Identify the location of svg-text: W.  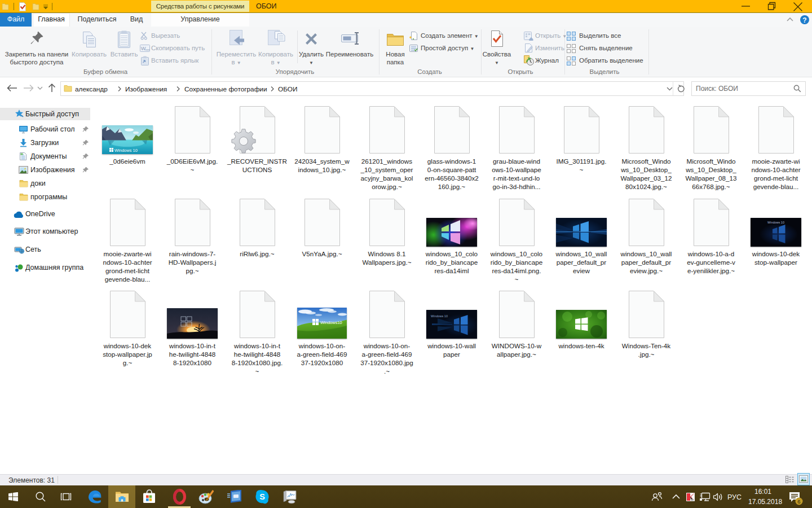
(143, 49).